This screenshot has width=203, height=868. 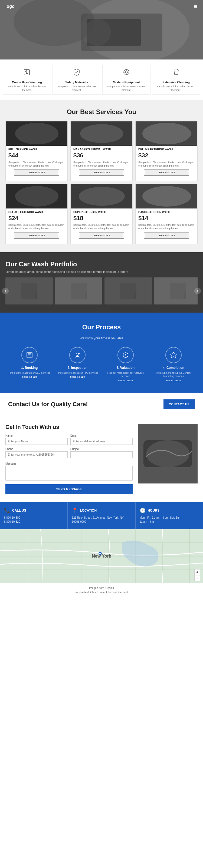 What do you see at coordinates (198, 291) in the screenshot?
I see `portfolio-next-btn: ›` at bounding box center [198, 291].